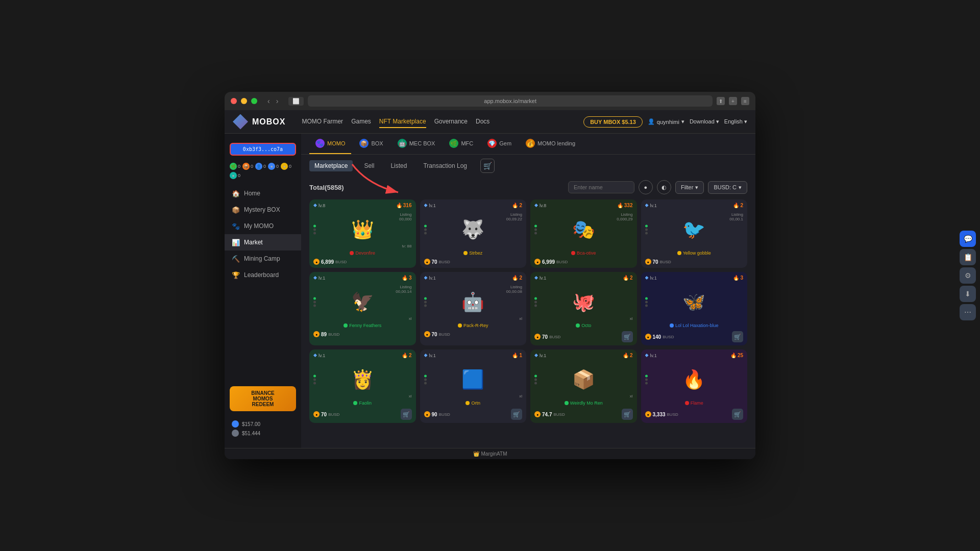 This screenshot has width=980, height=551. What do you see at coordinates (517, 355) in the screenshot?
I see `card-power: 🔥1` at bounding box center [517, 355].